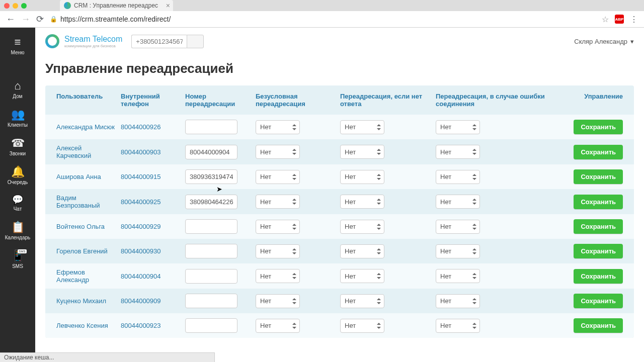 The height and width of the screenshot is (362, 644). Describe the element at coordinates (84, 41) in the screenshot. I see `brand: Stream Telecom коммуникации для бизнеса` at that location.